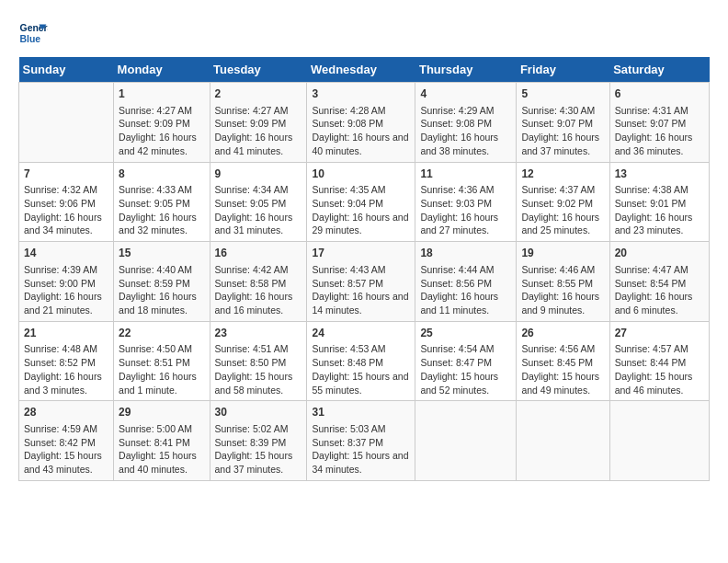  I want to click on svg-text: Blue, so click(31, 39).